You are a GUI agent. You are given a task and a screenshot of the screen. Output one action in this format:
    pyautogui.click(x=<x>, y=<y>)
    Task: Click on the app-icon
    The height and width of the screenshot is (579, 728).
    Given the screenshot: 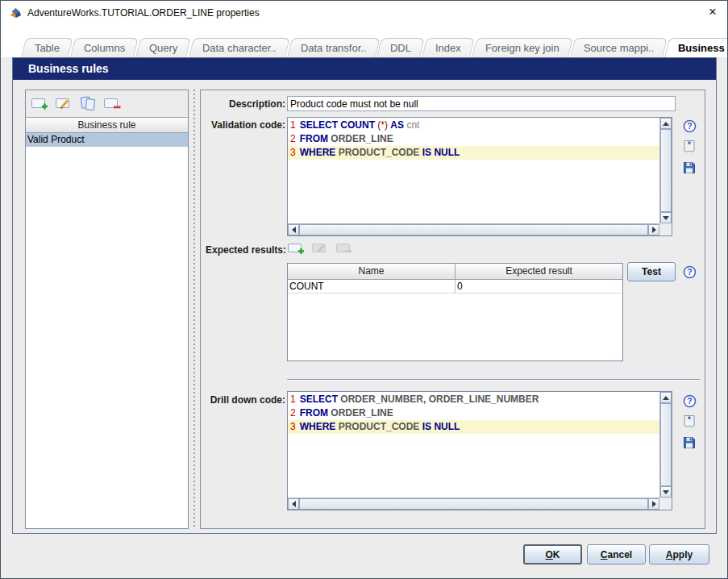 What is the action you would take?
    pyautogui.click(x=16, y=15)
    